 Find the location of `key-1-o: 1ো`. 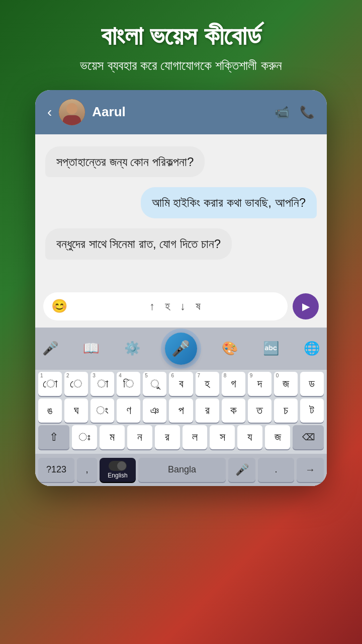

key-1-o: 1ো is located at coordinates (50, 384).